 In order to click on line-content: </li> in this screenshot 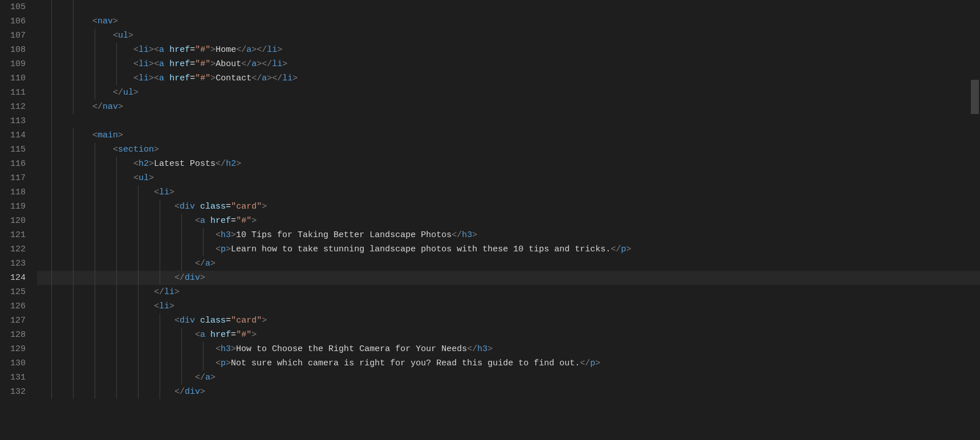, I will do `click(115, 292)`.